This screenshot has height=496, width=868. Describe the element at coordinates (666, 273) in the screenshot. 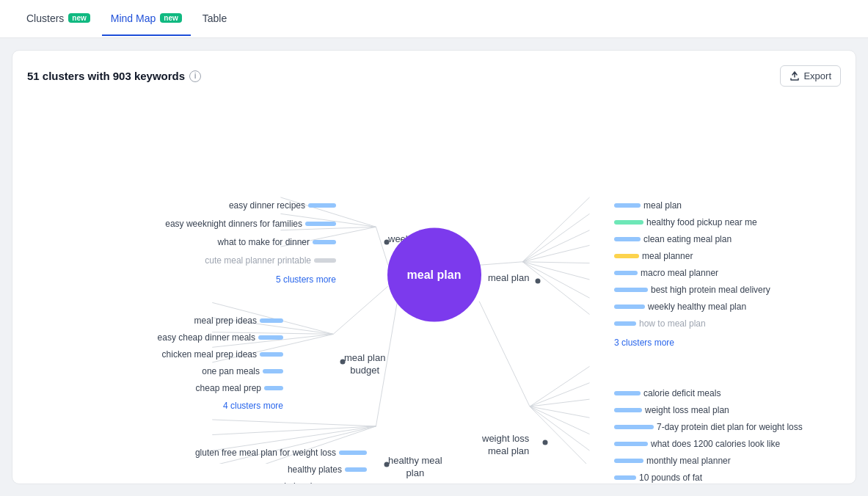

I see `kw-macro-meal-planner: macro meal planner` at that location.